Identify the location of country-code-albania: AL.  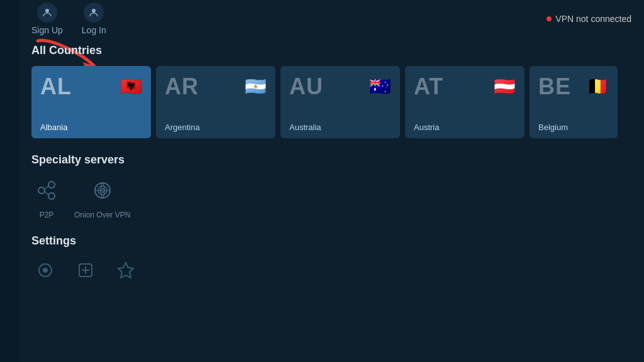
(56, 87).